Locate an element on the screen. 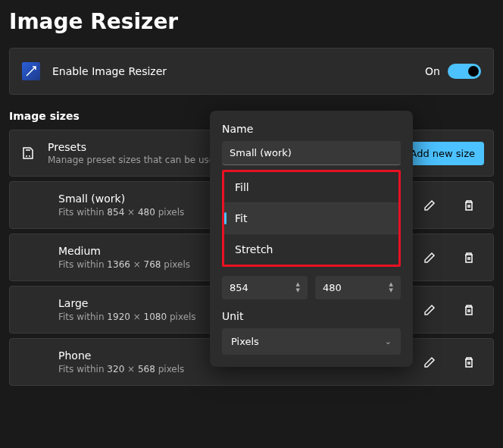 The height and width of the screenshot is (448, 503). unit-select: Pixels ⌄ is located at coordinates (311, 341).